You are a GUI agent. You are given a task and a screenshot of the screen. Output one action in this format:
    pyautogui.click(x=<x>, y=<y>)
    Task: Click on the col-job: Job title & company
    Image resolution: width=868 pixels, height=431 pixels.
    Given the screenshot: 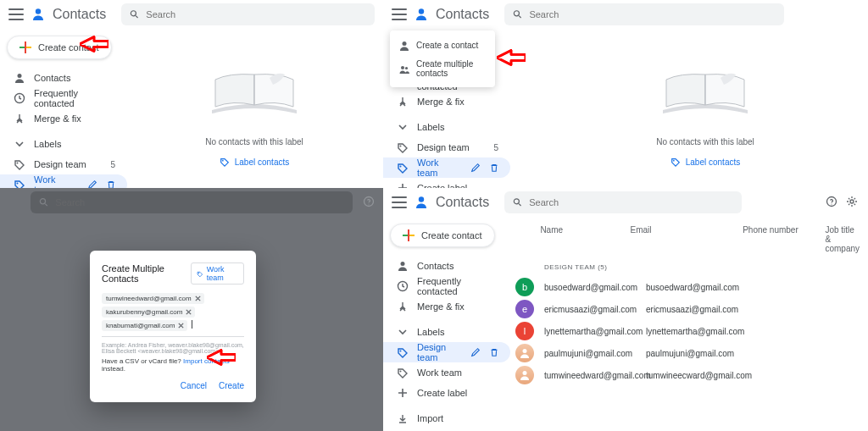 What is the action you would take?
    pyautogui.click(x=843, y=239)
    